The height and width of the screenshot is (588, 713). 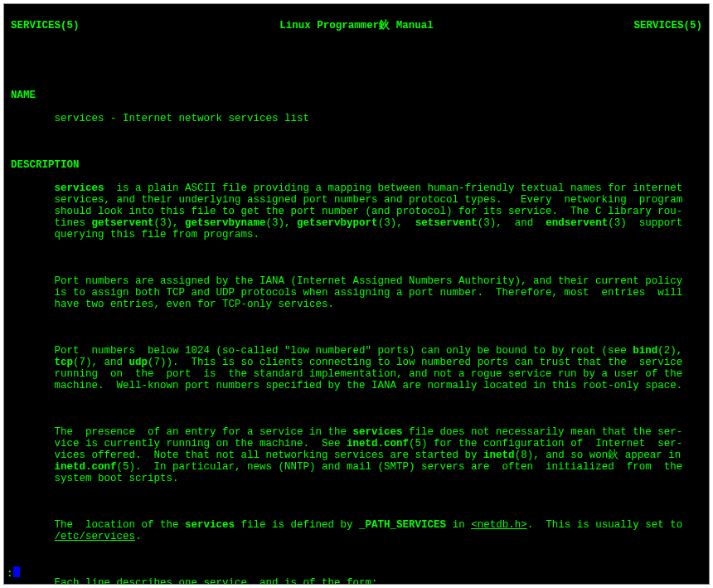 What do you see at coordinates (356, 95) in the screenshot?
I see `section-name-heading: NAME` at bounding box center [356, 95].